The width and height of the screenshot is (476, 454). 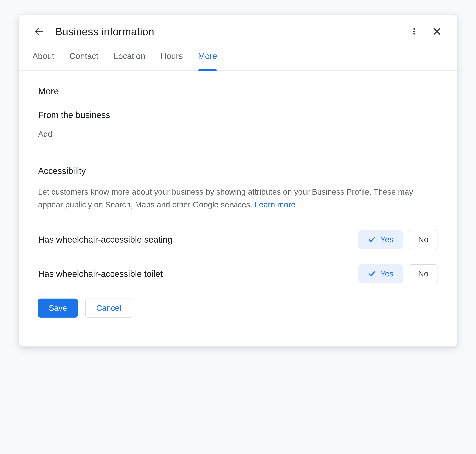 I want to click on cancel-button: Cancel, so click(x=109, y=308).